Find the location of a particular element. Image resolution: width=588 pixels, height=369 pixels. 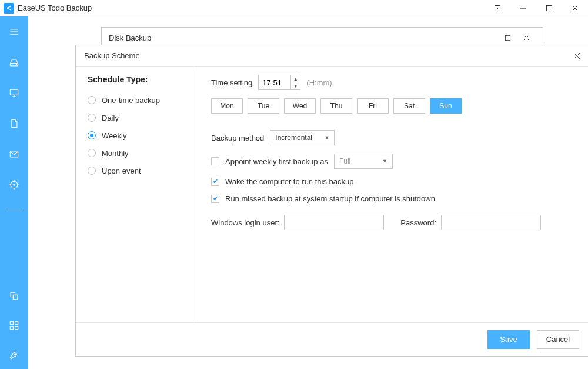

disk-backup-title: Disk Backup is located at coordinates (303, 38).